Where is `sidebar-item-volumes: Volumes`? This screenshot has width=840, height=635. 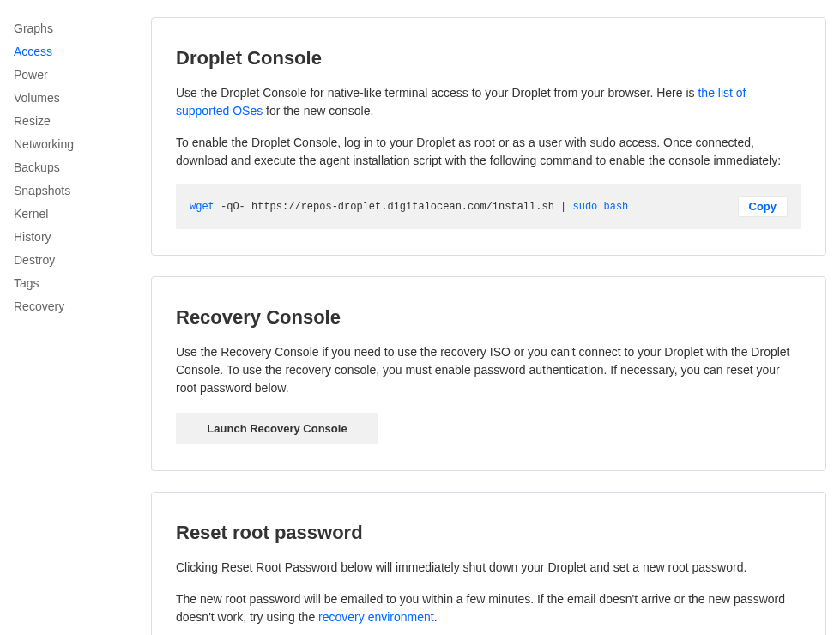 sidebar-item-volumes: Volumes is located at coordinates (74, 98).